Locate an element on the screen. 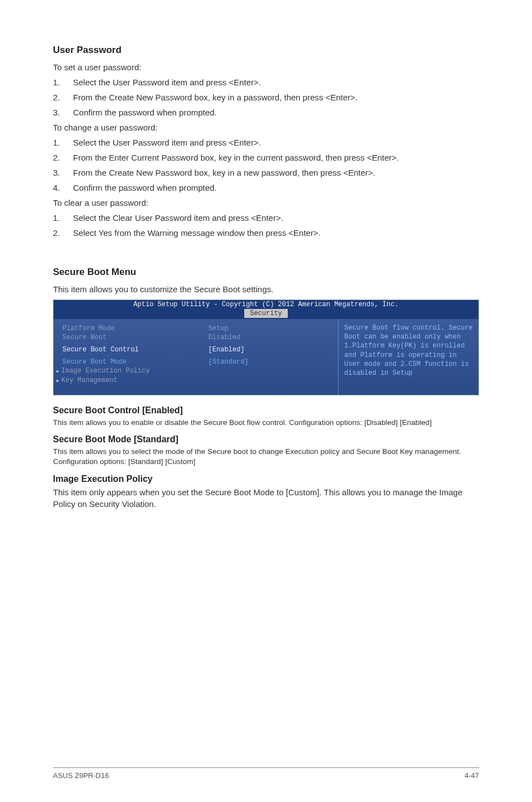  bios-tab-security: Security is located at coordinates (266, 313).